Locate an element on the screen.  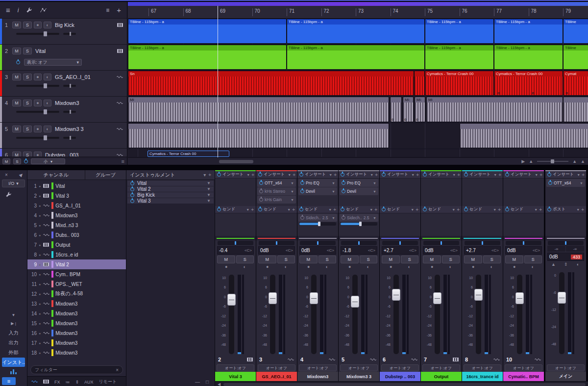
audio-clip: Mi is located at coordinates (495, 109).